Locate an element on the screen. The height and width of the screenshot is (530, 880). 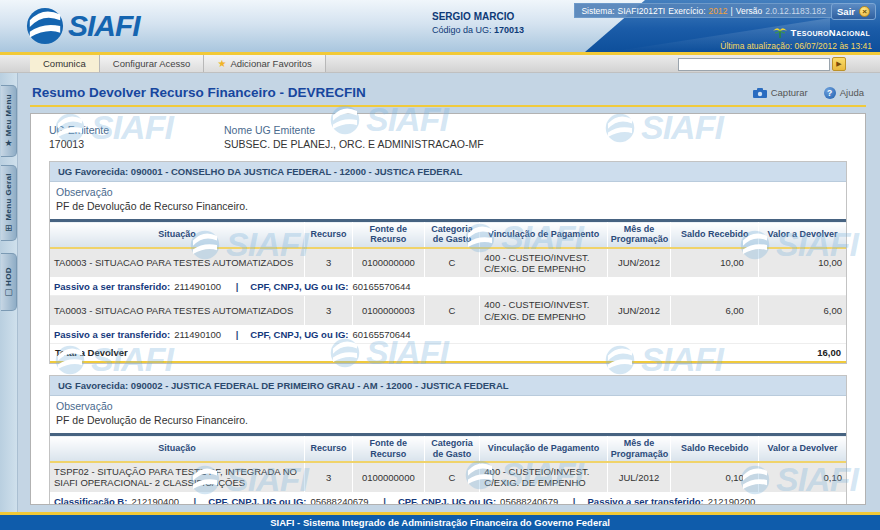
cell-mes: JUL/2012 is located at coordinates (639, 477).